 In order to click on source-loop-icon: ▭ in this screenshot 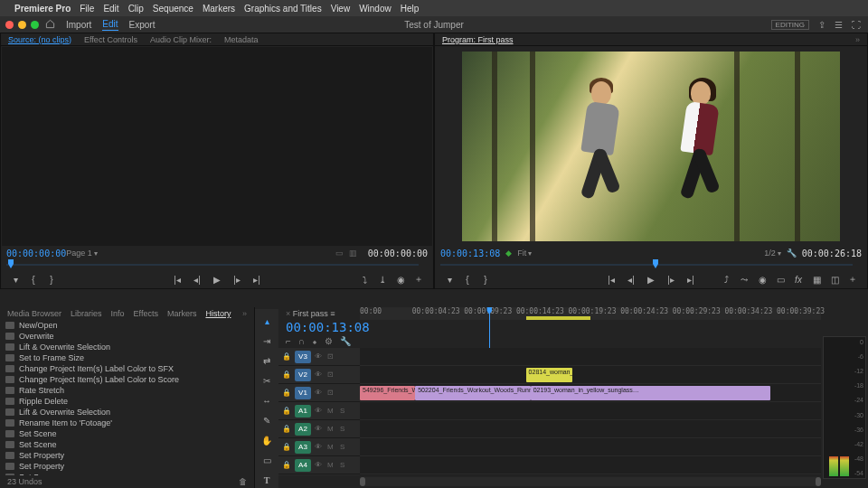, I will do `click(340, 253)`.